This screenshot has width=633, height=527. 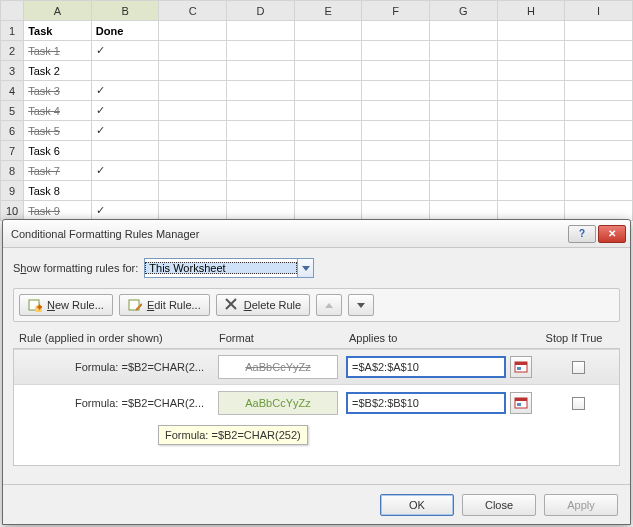 What do you see at coordinates (58, 151) in the screenshot?
I see `cell: Task 6` at bounding box center [58, 151].